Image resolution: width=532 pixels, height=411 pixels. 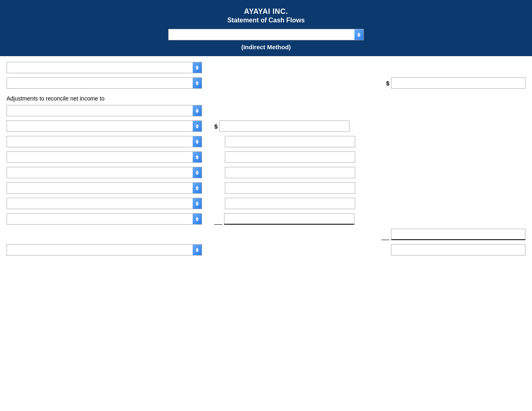 I want to click on method-label: (Indirect Method), so click(x=266, y=47).